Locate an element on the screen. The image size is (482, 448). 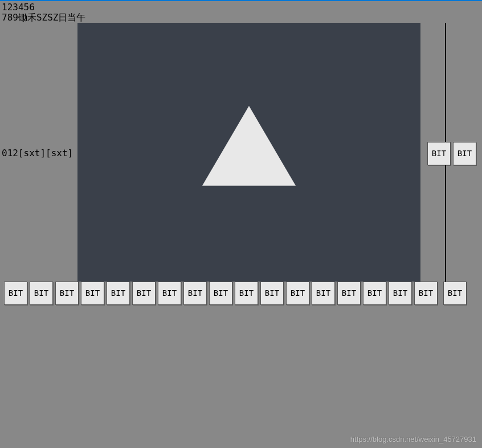
bit-button-bottom-10: BIT is located at coordinates (272, 293).